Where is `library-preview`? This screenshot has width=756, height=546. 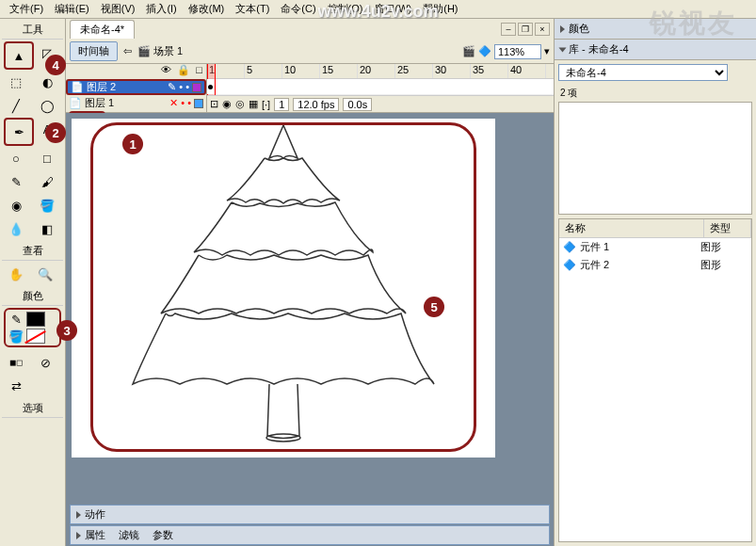 library-preview is located at coordinates (655, 158).